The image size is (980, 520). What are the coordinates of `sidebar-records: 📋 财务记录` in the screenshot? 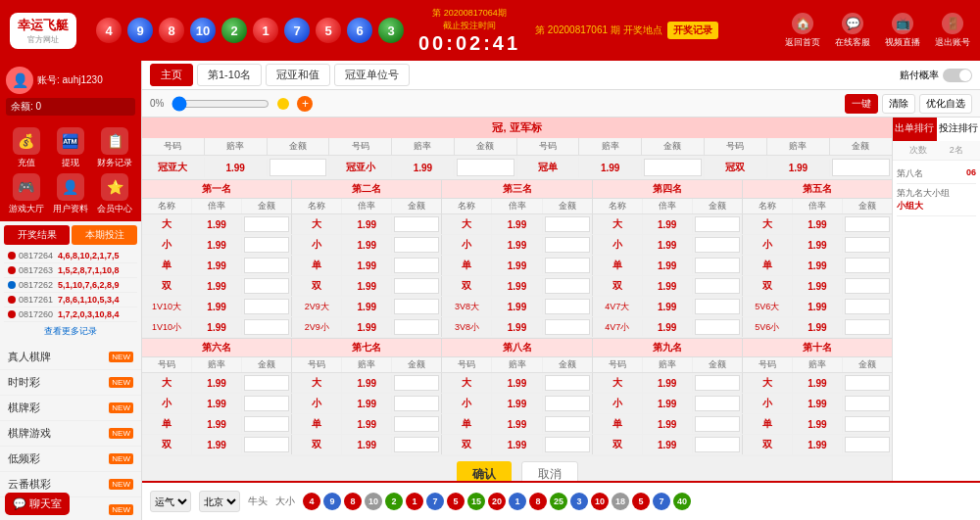 It's located at (116, 149).